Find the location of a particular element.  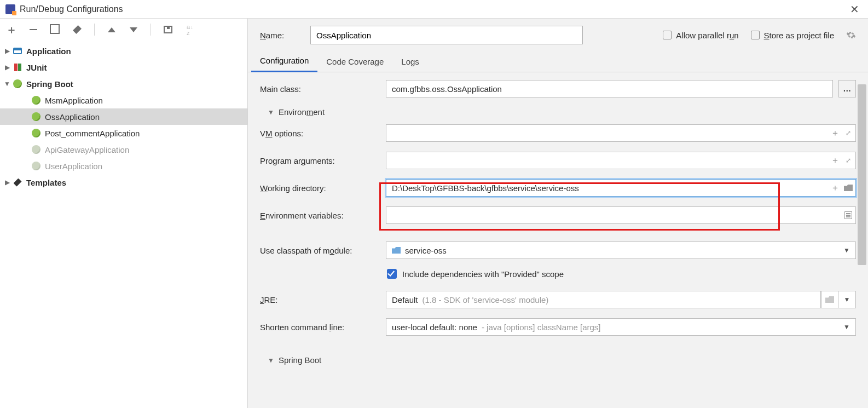

environment-section-header: ▼ Environment is located at coordinates (562, 112).